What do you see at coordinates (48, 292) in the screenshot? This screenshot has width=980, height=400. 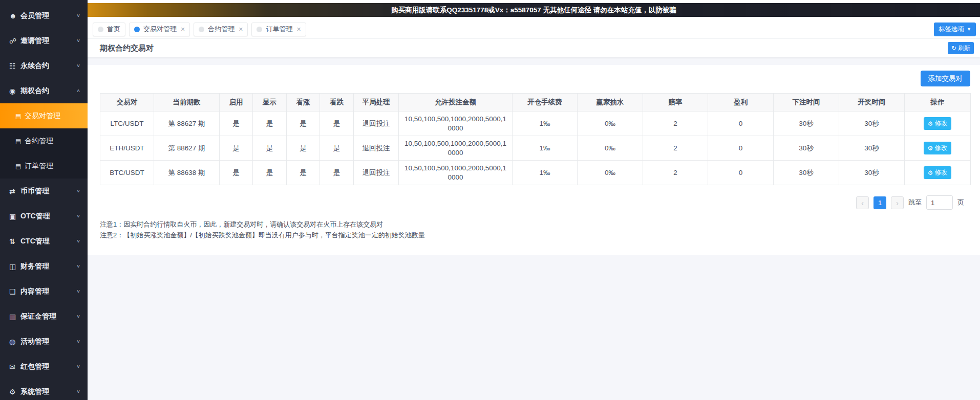 I see `sidebar-item-label: 内容管理` at bounding box center [48, 292].